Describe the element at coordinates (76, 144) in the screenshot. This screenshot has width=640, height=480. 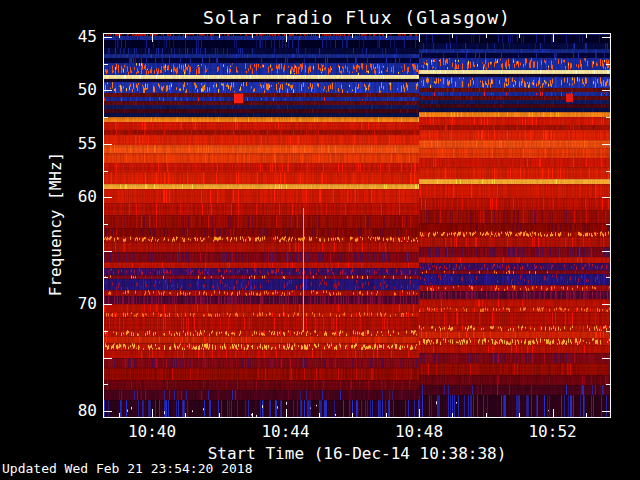
I see `y-tick-label: 55` at that location.